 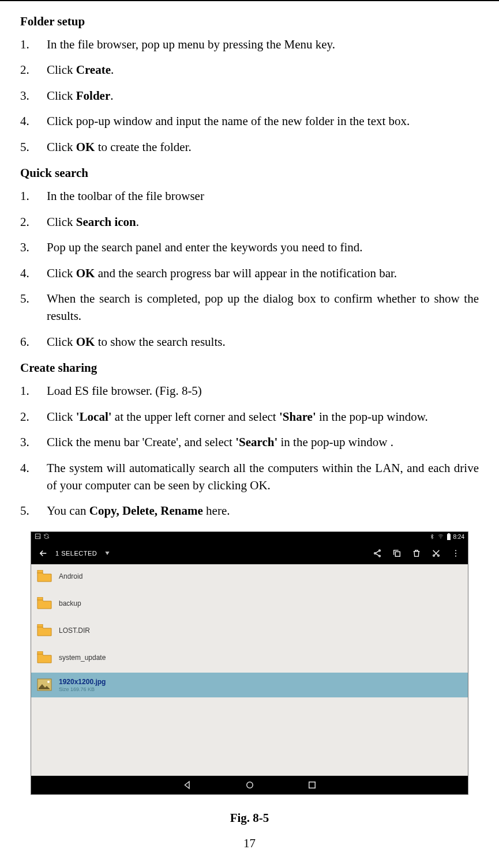 What do you see at coordinates (74, 631) in the screenshot?
I see `file-name: LOST.DIR` at bounding box center [74, 631].